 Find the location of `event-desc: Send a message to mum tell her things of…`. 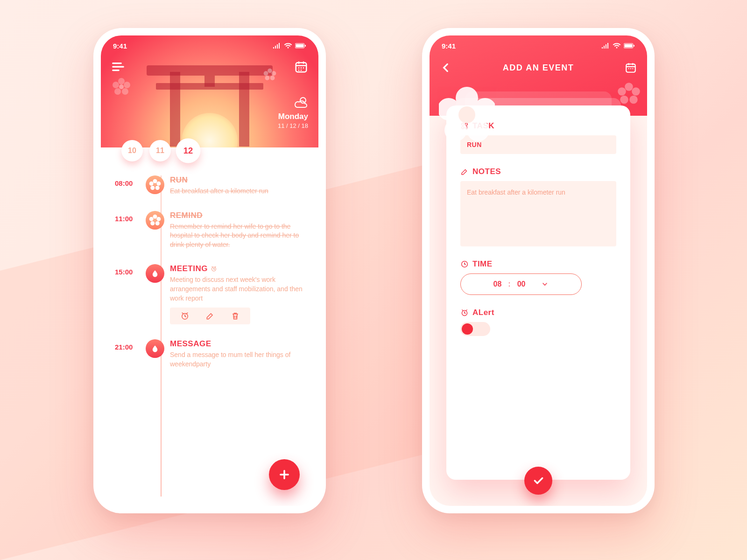

event-desc: Send a message to mum tell her things of… is located at coordinates (237, 359).